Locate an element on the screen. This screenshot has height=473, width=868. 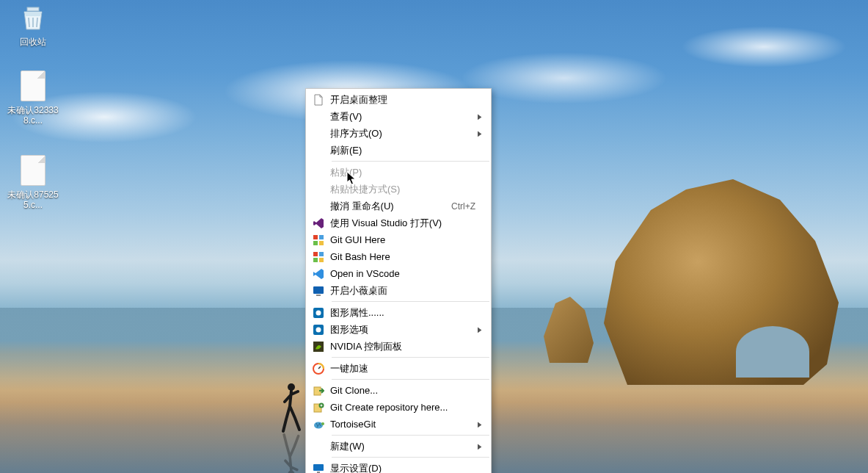
menu-item-label: Git Create repository here... is located at coordinates (403, 407).